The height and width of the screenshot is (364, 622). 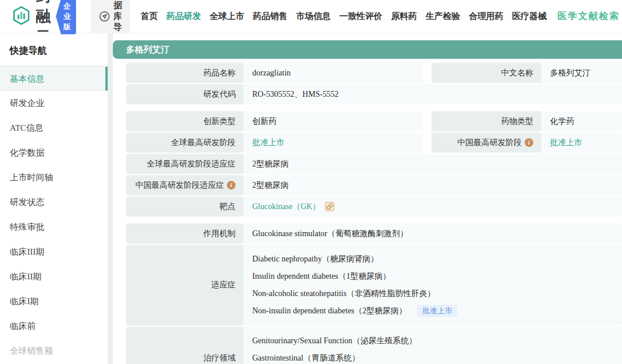 I want to click on table-row: 药品名称dorzagliatin中文名称多格列艾汀, so click(x=374, y=73).